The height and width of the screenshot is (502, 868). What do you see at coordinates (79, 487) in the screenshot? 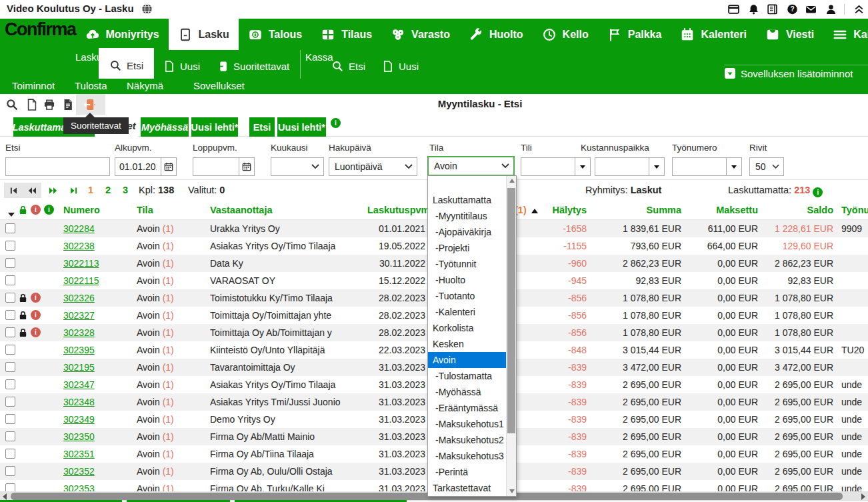
I see `invoice-number-link: 302353` at bounding box center [79, 487].